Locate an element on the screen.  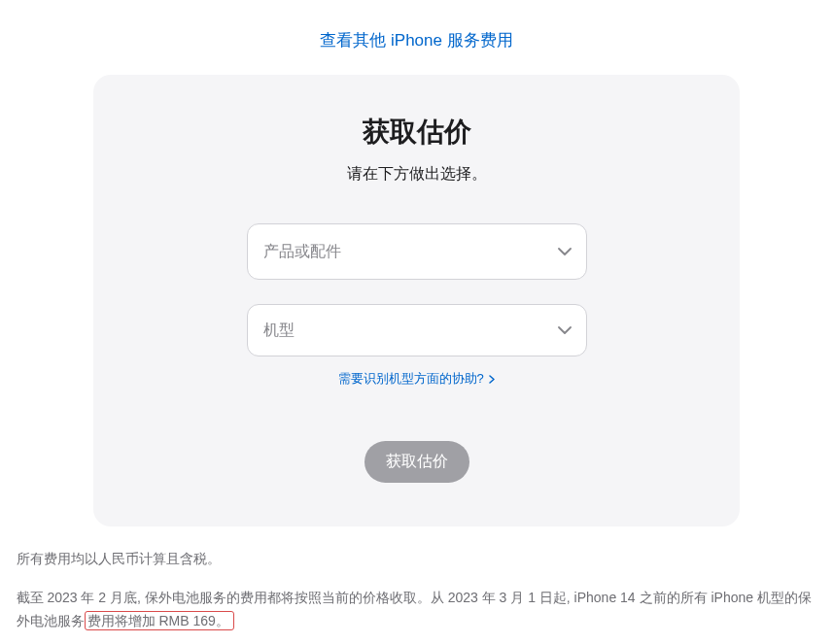
help-link-text: 需要识别机型方面的协助? is located at coordinates (411, 379).